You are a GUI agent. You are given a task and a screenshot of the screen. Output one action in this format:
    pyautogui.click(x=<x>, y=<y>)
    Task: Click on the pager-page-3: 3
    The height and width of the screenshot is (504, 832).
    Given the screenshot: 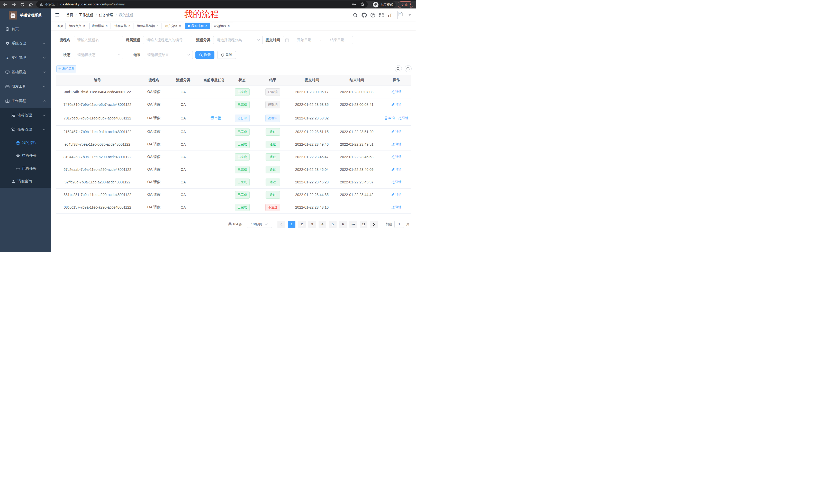 What is the action you would take?
    pyautogui.click(x=312, y=224)
    